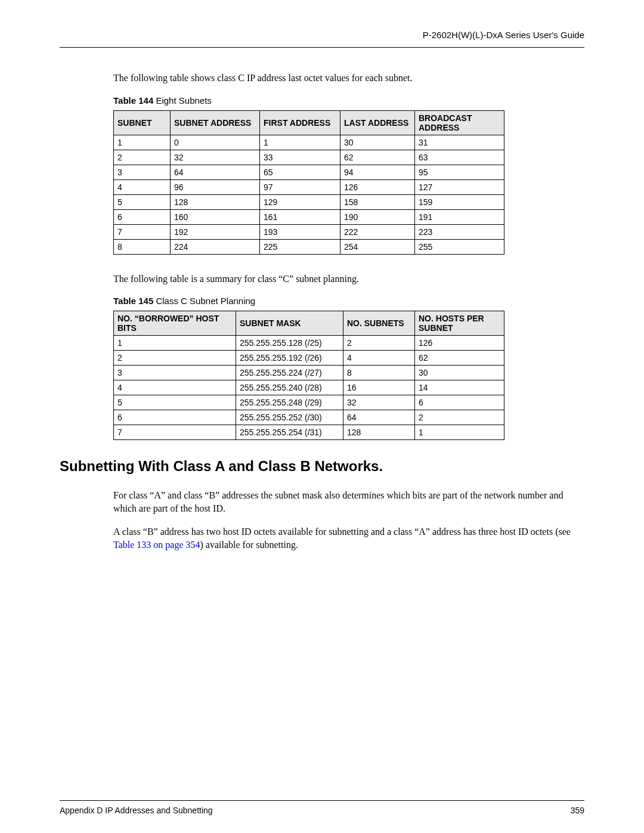 Image resolution: width=644 pixels, height=833 pixels. Describe the element at coordinates (460, 187) in the screenshot. I see `table-cell: 127` at that location.